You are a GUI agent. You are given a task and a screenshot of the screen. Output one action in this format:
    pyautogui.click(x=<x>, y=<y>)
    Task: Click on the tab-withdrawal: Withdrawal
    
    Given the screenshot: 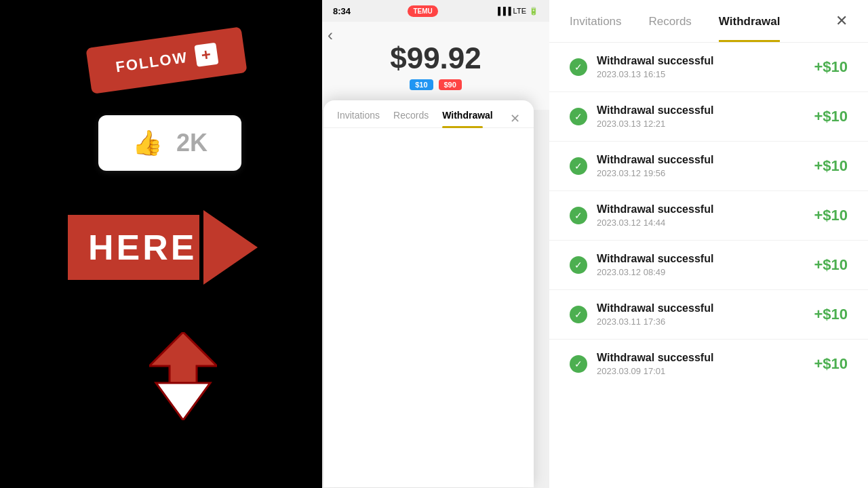 What is the action you would take?
    pyautogui.click(x=750, y=21)
    